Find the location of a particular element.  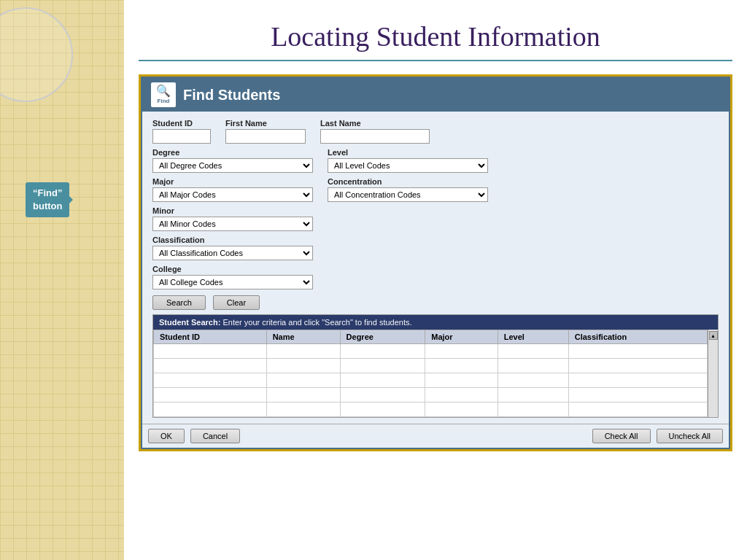

minor-select: All Minor Codes is located at coordinates (233, 224).